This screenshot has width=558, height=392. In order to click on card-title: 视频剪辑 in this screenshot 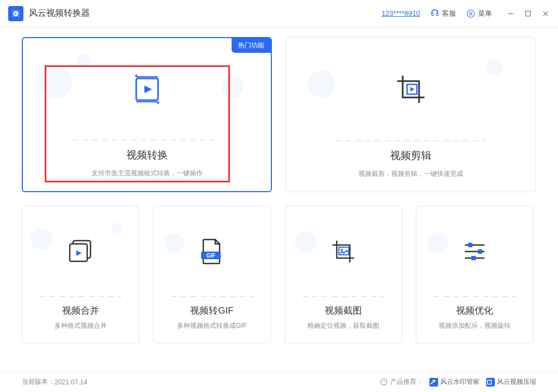, I will do `click(411, 156)`.